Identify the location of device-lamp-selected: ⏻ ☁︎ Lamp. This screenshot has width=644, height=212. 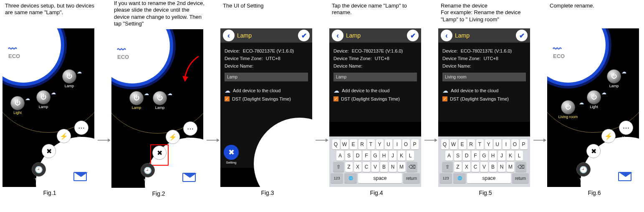
(136, 101).